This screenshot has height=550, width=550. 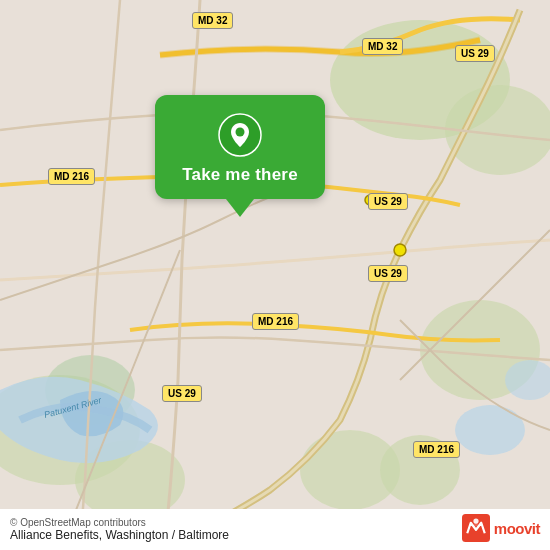 I want to click on take-me-there-label: Take me there, so click(x=240, y=175).